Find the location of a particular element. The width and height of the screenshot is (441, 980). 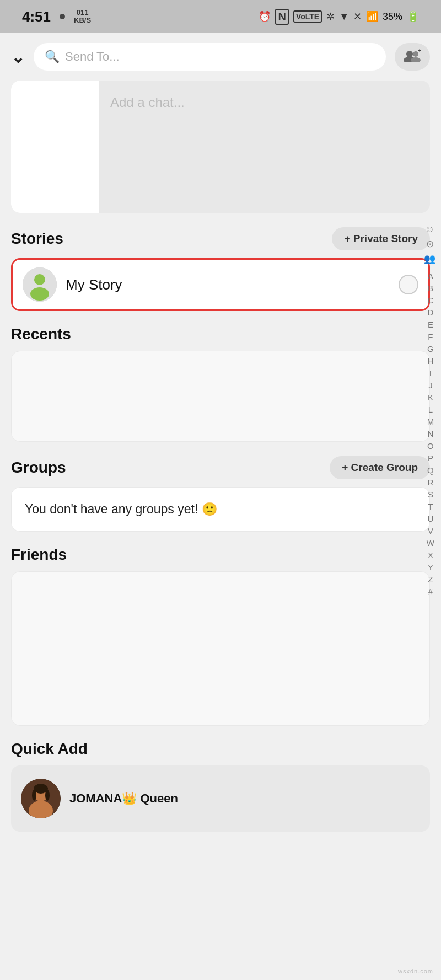

recents-box is located at coordinates (220, 396).